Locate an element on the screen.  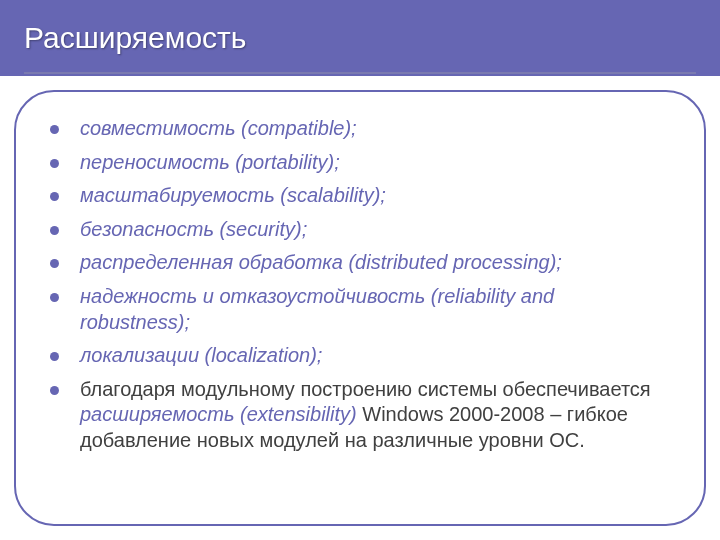
item-text: надежность и отказоустойчивость (reliabi… is located at coordinates (317, 309).